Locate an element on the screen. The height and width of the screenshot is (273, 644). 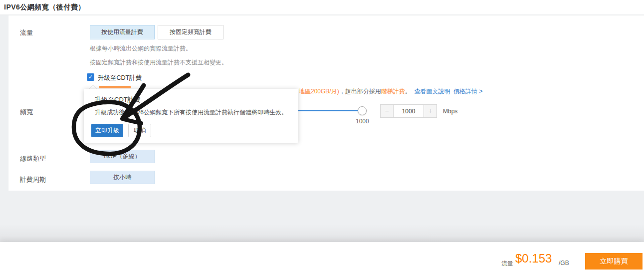
footer-shadow-gradient is located at coordinates (322, 233).